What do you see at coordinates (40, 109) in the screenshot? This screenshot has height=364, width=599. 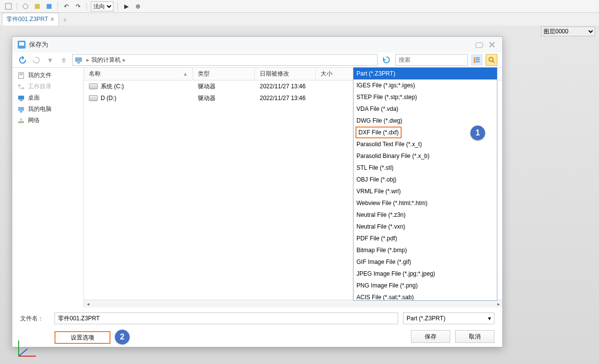 I see `sidebar-item-label: 我的电脑` at bounding box center [40, 109].